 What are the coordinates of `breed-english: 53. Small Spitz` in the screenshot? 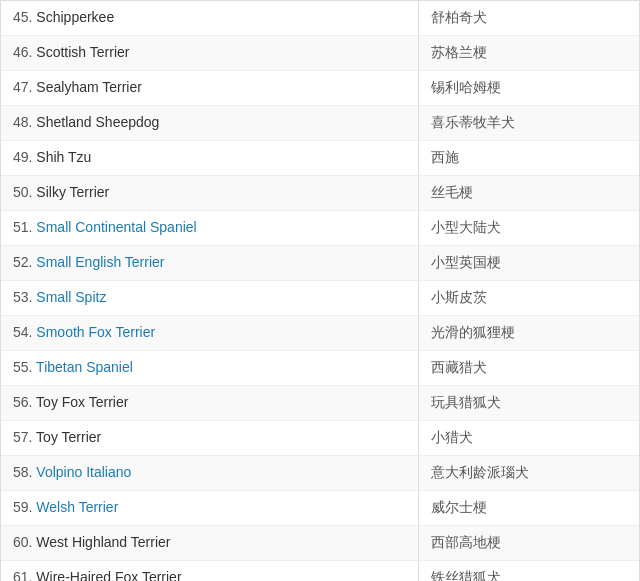 It's located at (210, 298).